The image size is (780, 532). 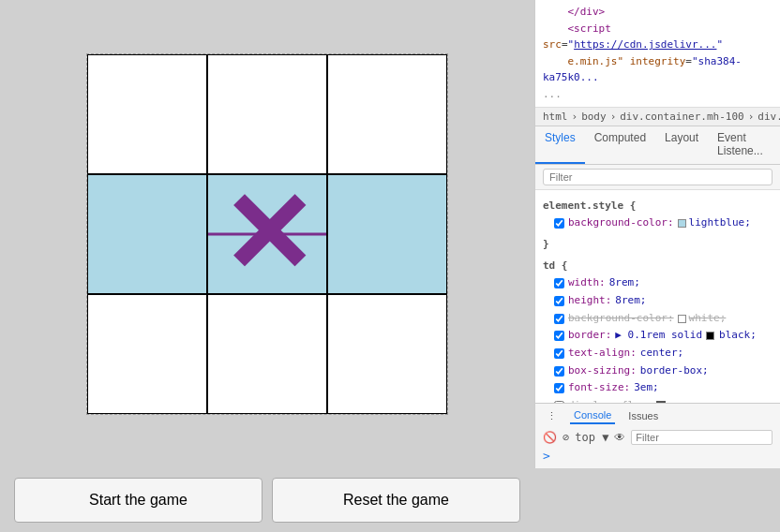 I want to click on console-tabs: ⋮ Console Issues, so click(x=658, y=416).